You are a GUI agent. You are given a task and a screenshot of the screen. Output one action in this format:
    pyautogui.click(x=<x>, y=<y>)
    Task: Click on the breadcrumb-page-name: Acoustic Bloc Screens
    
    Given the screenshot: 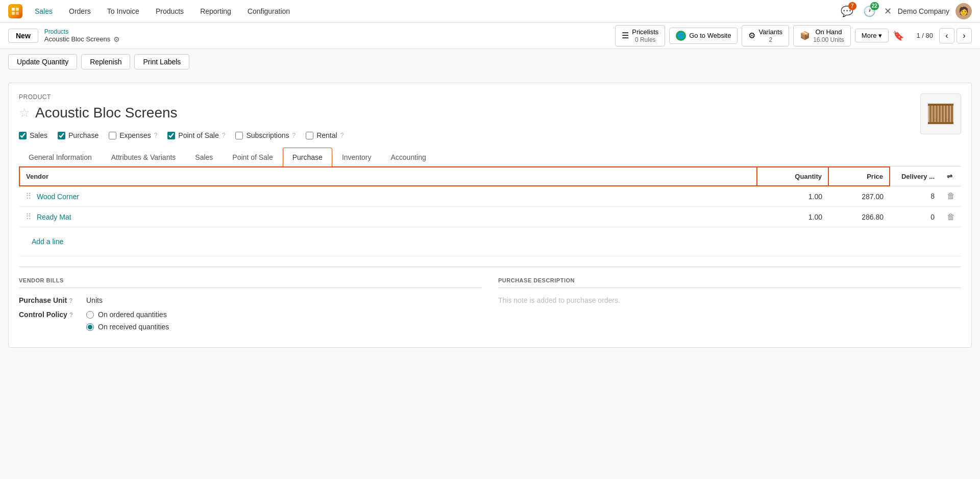 What is the action you would take?
    pyautogui.click(x=78, y=39)
    